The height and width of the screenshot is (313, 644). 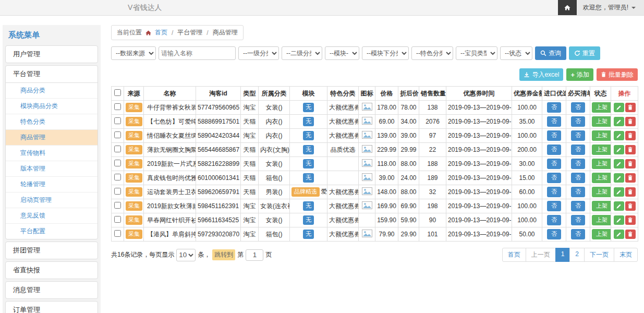 I want to click on page-button: 上一页, so click(x=541, y=255).